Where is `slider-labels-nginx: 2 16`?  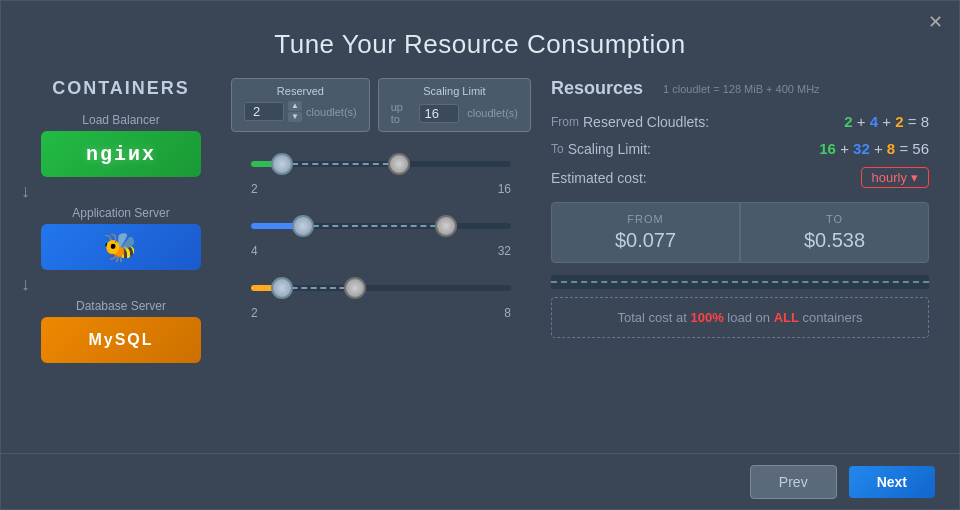 slider-labels-nginx: 2 16 is located at coordinates (381, 189).